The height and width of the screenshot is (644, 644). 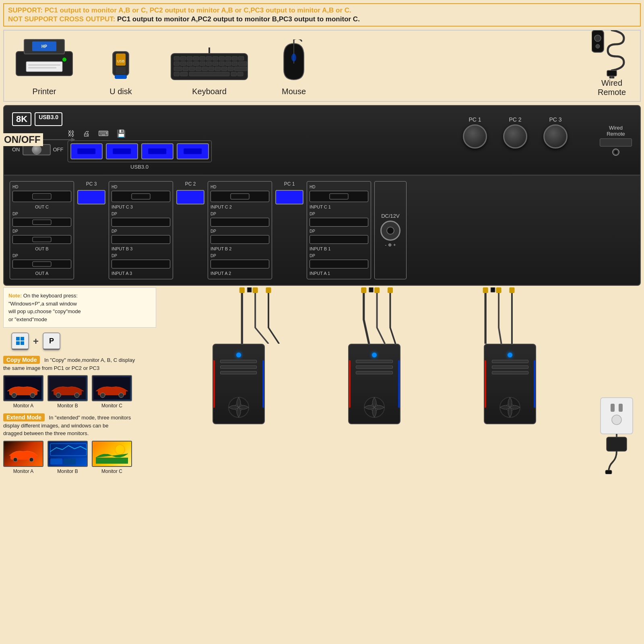 What do you see at coordinates (510, 355) in the screenshot?
I see `pc1-led` at bounding box center [510, 355].